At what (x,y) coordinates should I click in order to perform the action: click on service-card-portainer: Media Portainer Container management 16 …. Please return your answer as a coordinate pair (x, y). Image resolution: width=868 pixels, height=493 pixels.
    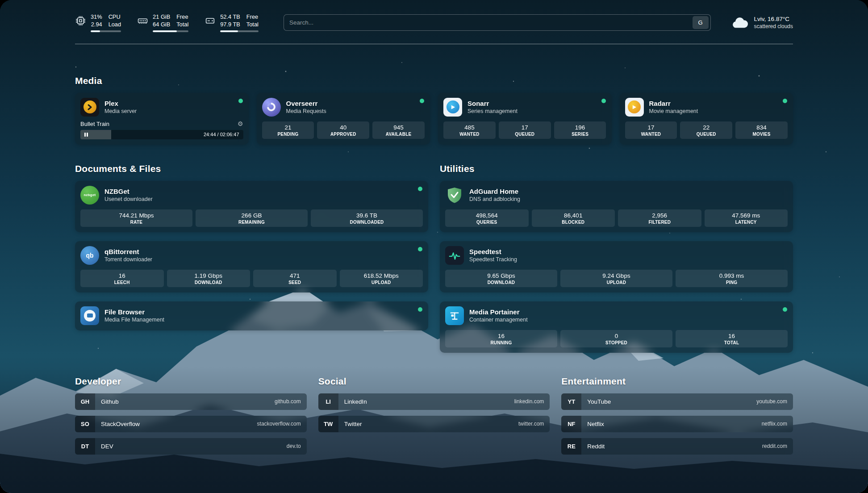
    Looking at the image, I should click on (616, 327).